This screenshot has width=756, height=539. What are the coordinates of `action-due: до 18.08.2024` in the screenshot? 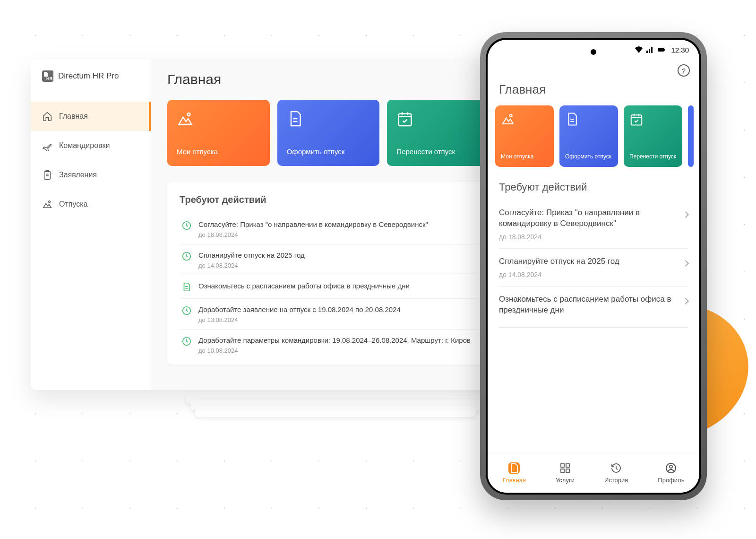 It's located at (337, 235).